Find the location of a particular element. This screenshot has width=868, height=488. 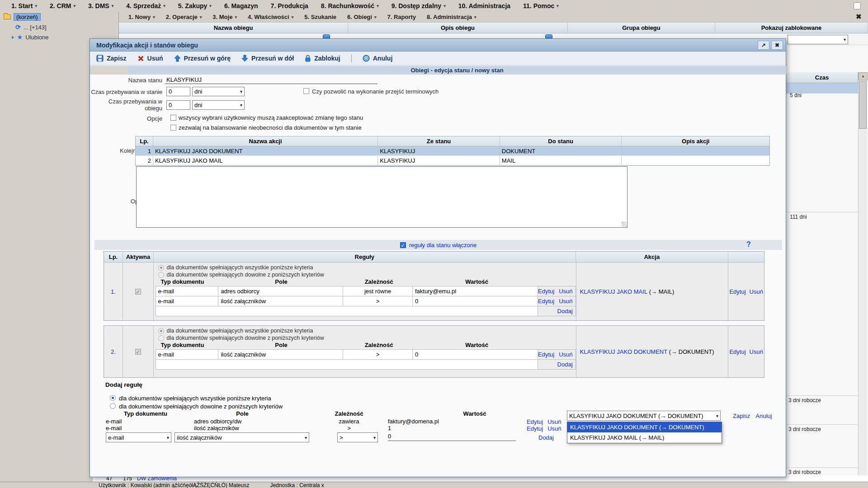

sidebar-item-favorites: + ★ Ulubione is located at coordinates (30, 37).